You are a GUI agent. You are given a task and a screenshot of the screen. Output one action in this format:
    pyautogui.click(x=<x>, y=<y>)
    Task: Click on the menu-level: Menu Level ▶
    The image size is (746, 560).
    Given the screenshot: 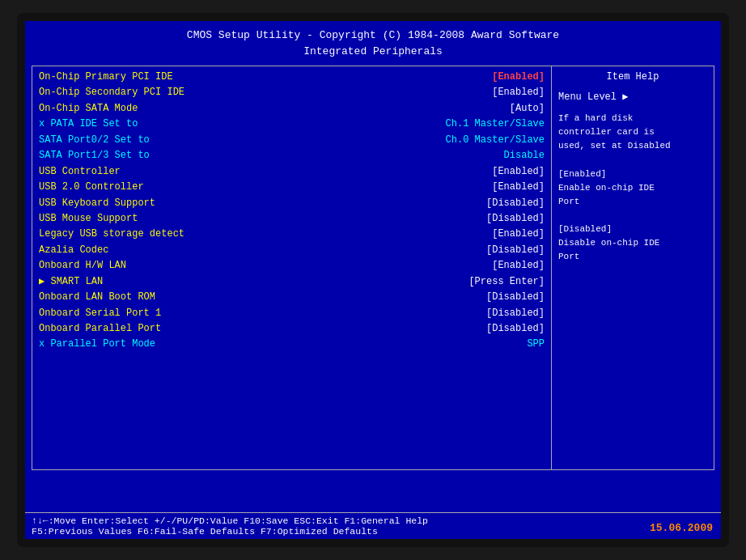 What is the action you would take?
    pyautogui.click(x=633, y=97)
    